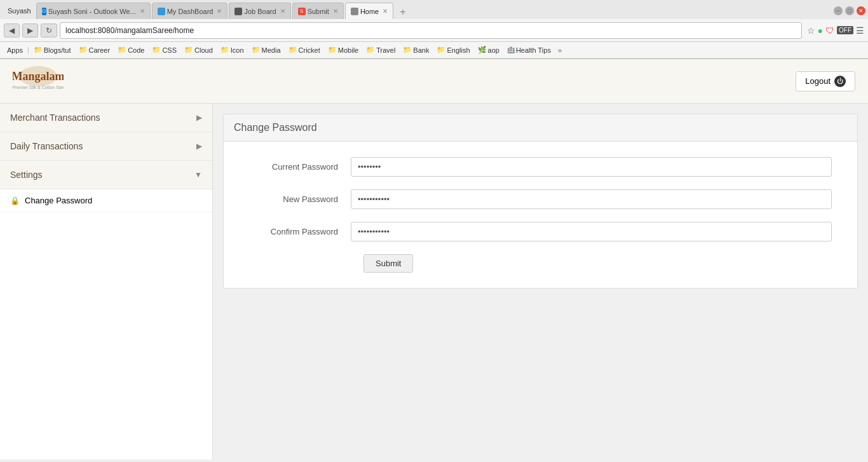  Describe the element at coordinates (850, 11) in the screenshot. I see `maximize-button: □` at that location.